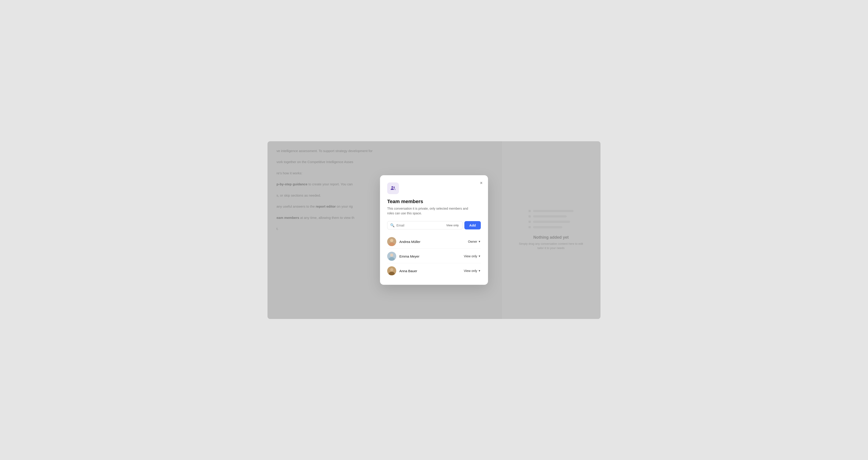 The height and width of the screenshot is (460, 868). I want to click on member-name: Emma Meyer, so click(430, 256).